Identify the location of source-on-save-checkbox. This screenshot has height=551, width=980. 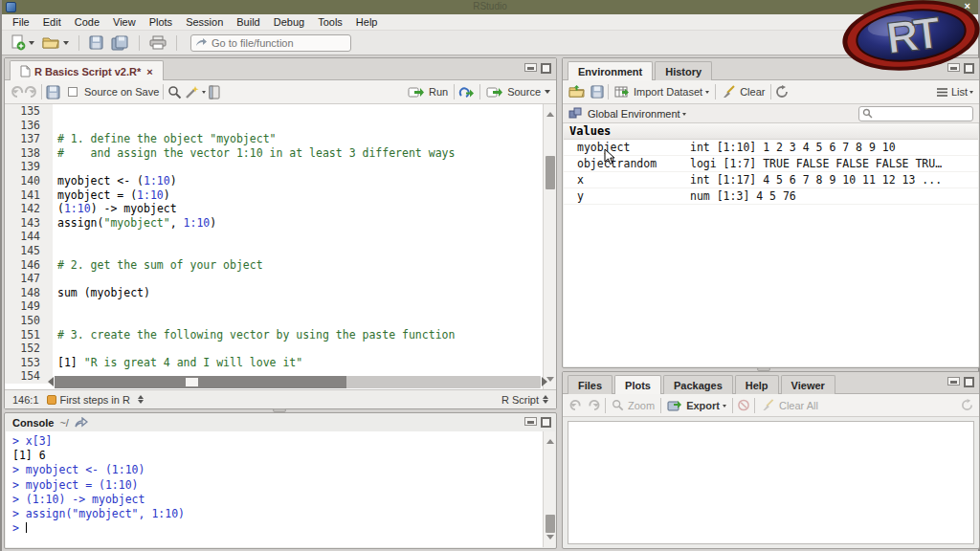
(73, 92).